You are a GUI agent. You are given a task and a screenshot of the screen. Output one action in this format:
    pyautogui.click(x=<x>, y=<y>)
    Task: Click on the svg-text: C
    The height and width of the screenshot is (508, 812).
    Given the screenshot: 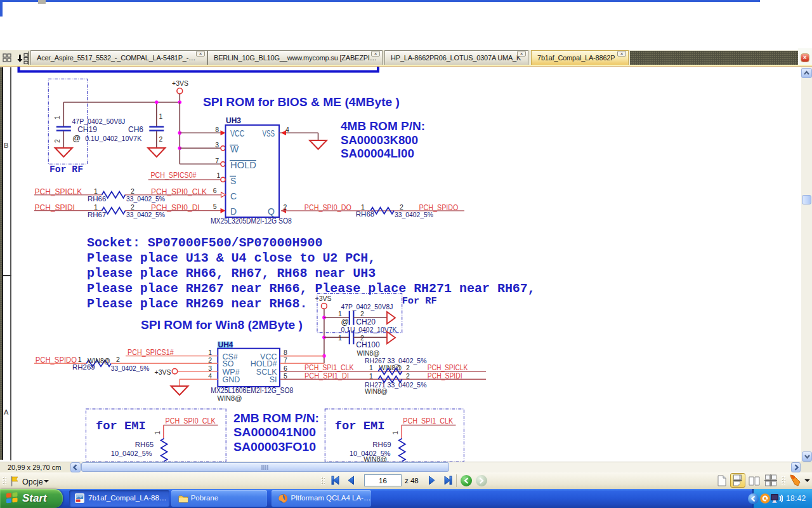 What is the action you would take?
    pyautogui.click(x=233, y=196)
    